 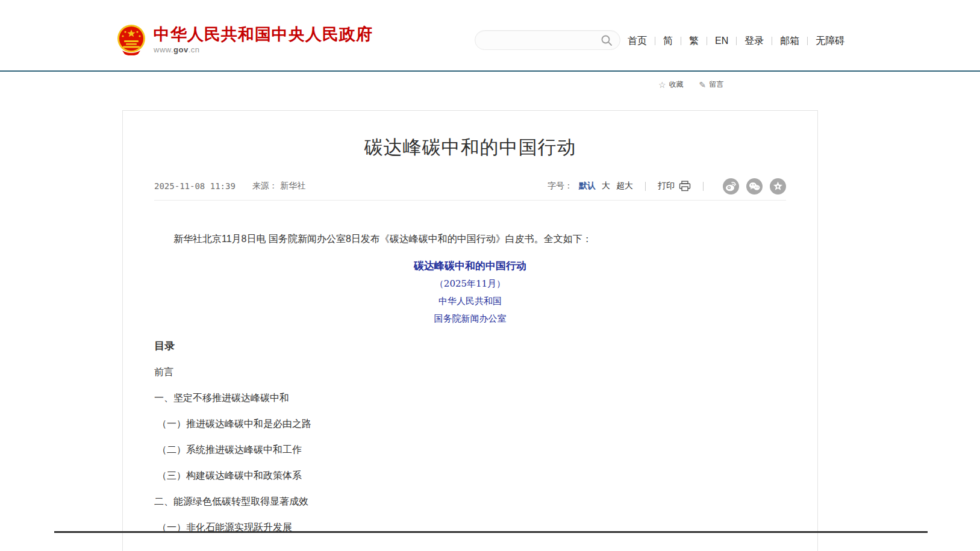 I want to click on toc-item-chapter1-sec3: （三）构建碳达峰碳中和政策体系, so click(x=470, y=476).